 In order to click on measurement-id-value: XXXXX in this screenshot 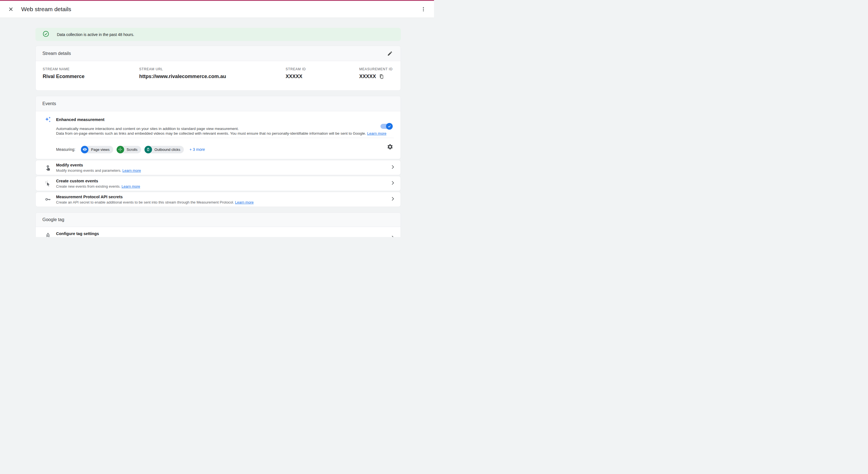, I will do `click(368, 76)`.